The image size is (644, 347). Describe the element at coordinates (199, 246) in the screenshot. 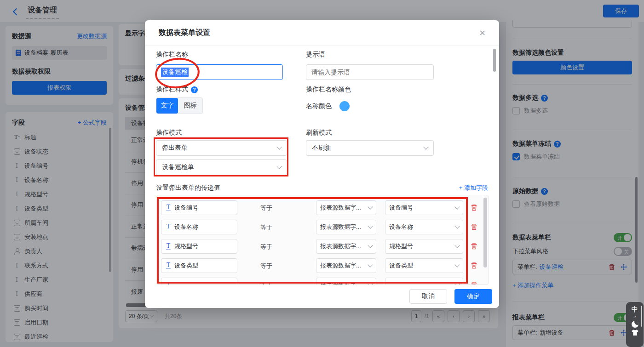

I see `param-name-input: 规格型号` at that location.